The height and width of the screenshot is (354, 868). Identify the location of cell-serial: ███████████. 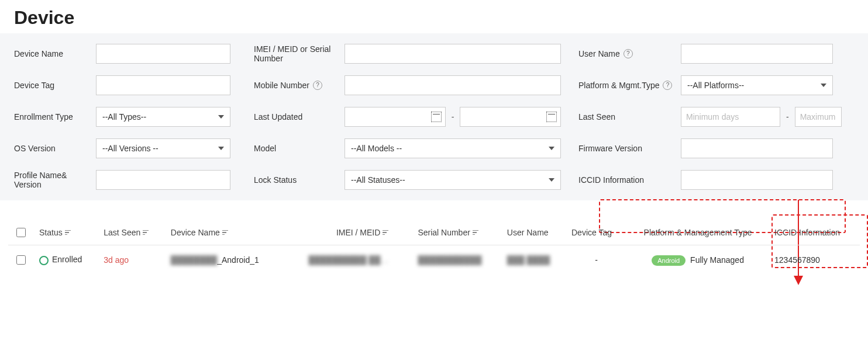
(456, 261).